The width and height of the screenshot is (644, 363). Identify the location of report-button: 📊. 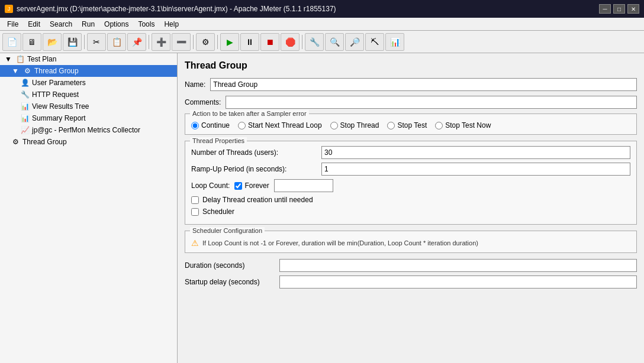
(395, 42).